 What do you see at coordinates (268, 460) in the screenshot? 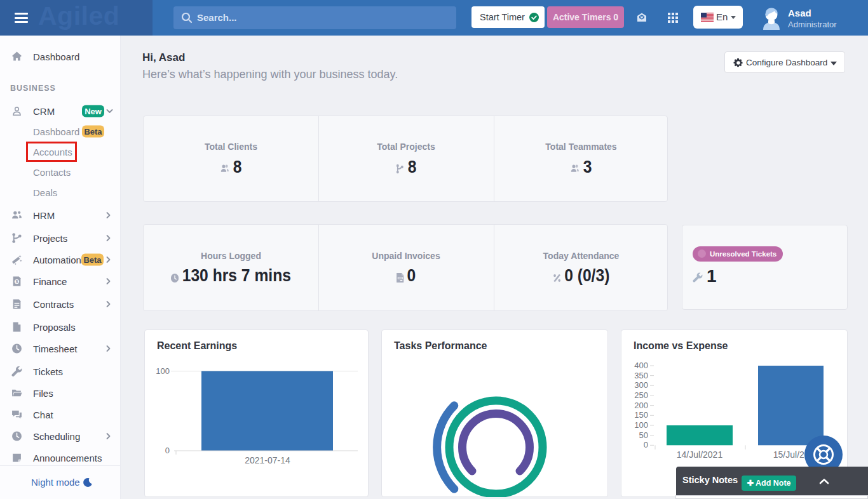
I see `svg-text: 2021-07-14` at bounding box center [268, 460].